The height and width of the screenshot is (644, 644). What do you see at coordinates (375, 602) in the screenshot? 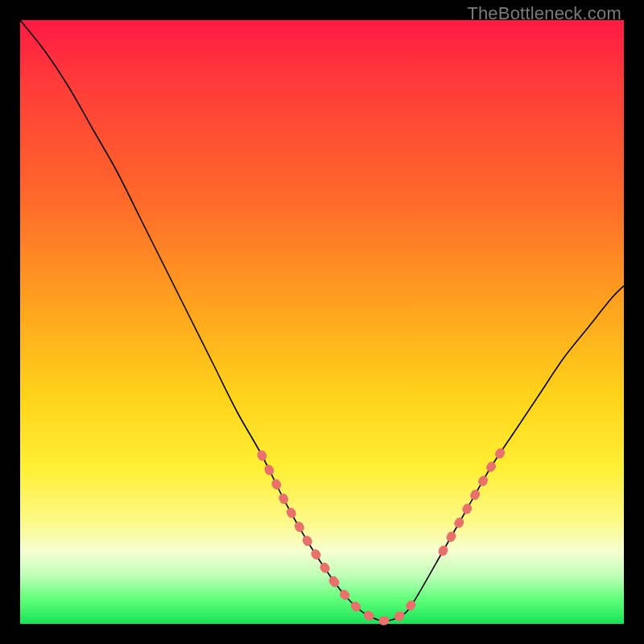
I see `valley-dots` at bounding box center [375, 602].